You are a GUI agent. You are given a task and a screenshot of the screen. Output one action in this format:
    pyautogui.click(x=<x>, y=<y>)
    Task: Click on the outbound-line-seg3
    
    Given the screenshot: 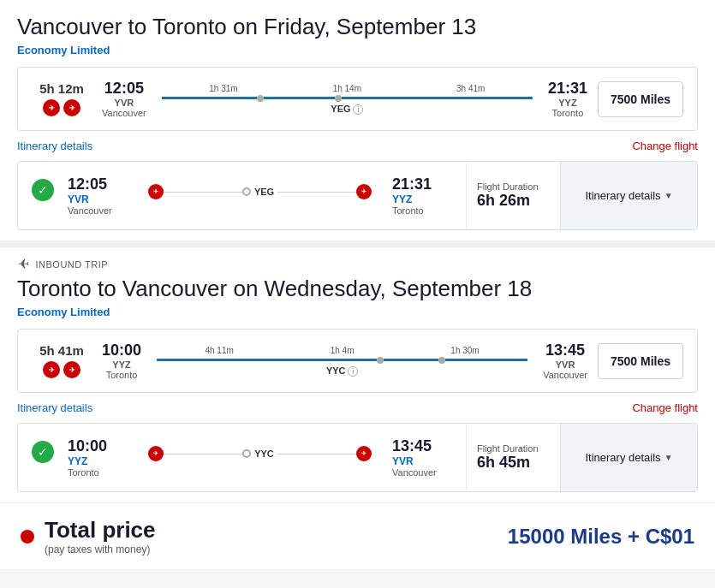 What is the action you would take?
    pyautogui.click(x=437, y=98)
    